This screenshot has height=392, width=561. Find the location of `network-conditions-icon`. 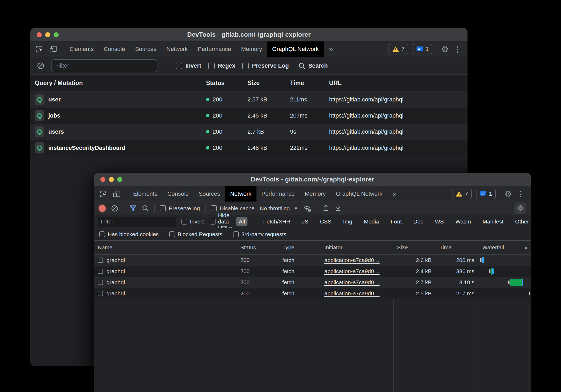

network-conditions-icon is located at coordinates (307, 208).